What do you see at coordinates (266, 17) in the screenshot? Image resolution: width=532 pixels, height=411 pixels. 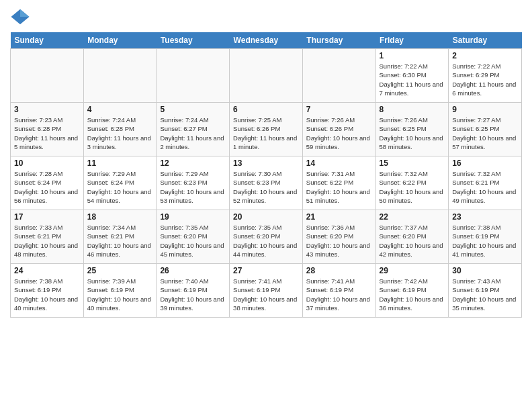 I see `header` at bounding box center [266, 17].